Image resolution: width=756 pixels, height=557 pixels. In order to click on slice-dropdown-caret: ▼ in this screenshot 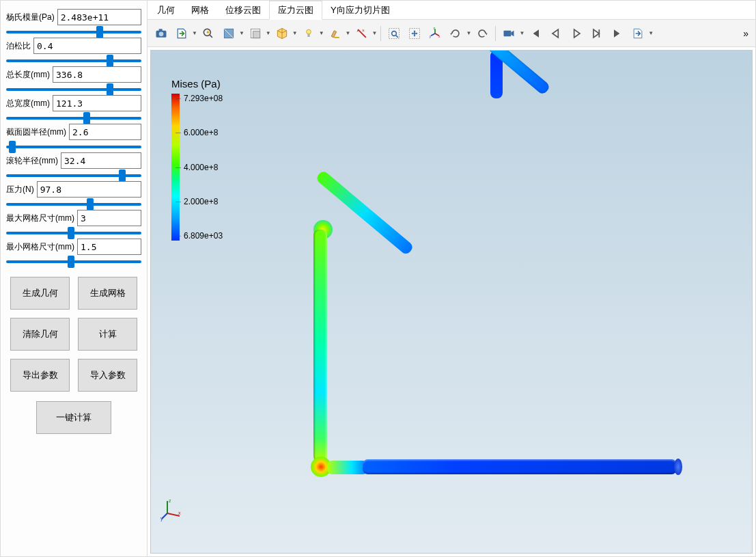, I will do `click(268, 33)`.